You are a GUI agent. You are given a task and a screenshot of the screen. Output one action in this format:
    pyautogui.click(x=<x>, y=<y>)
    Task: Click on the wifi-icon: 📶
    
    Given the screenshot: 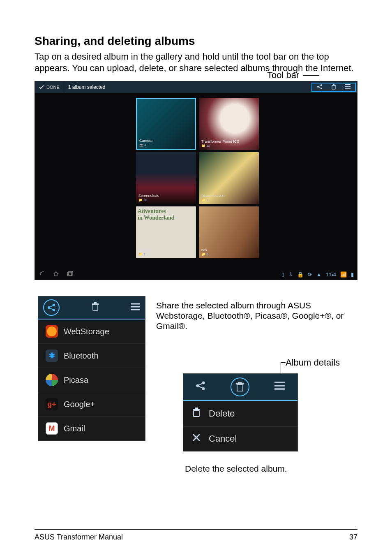 What is the action you would take?
    pyautogui.click(x=344, y=275)
    